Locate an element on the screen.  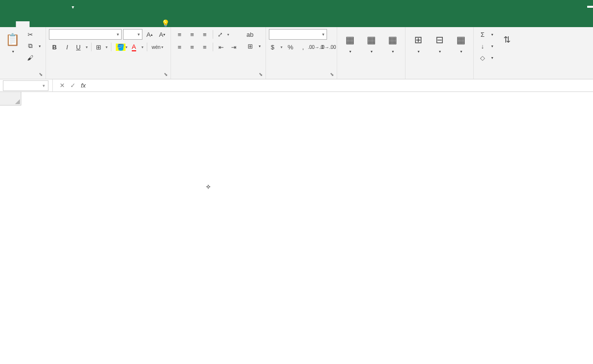
align-middle-button: ≡ is located at coordinates (192, 34).